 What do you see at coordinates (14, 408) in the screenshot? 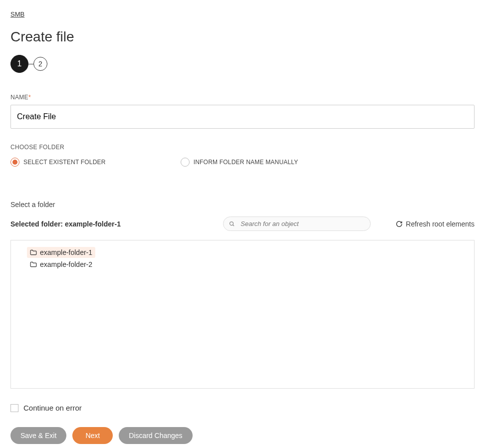
I see `continue-on-error-checkbox` at bounding box center [14, 408].